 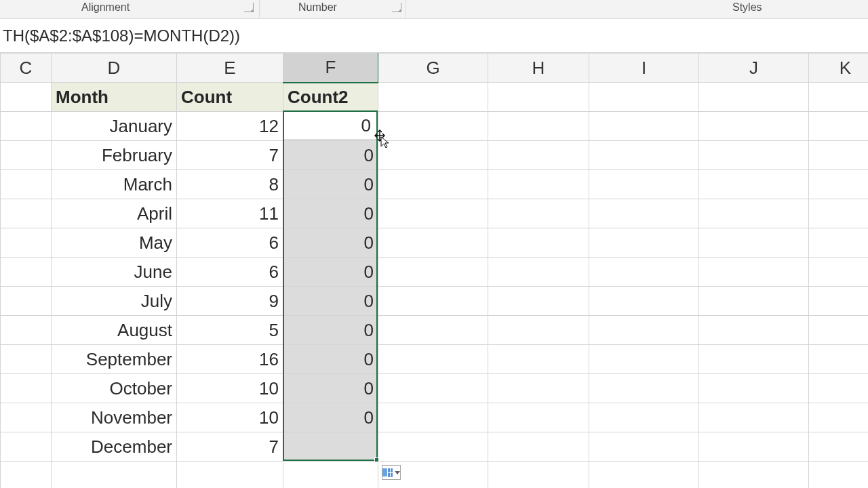 I want to click on cell-month: February, so click(x=114, y=156).